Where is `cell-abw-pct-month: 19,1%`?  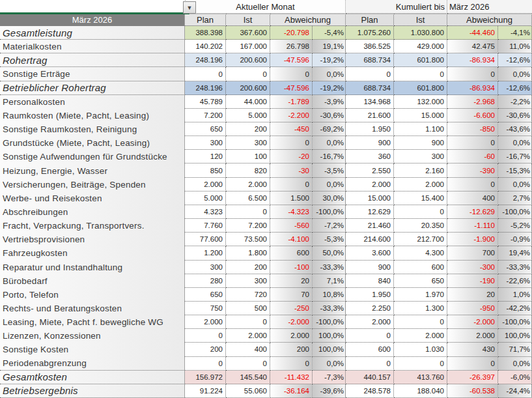
cell-abw-pct-month: 19,1% is located at coordinates (329, 47).